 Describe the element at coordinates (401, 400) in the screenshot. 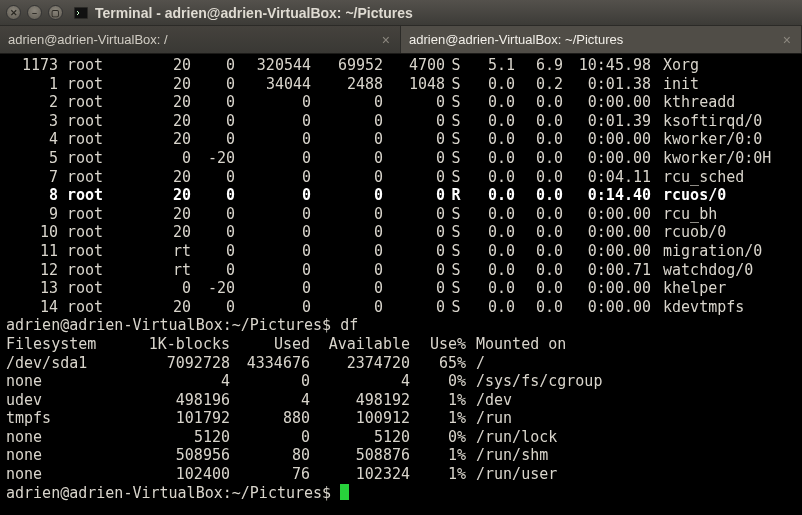

I see `df-row: udev49819644981921%/dev` at that location.